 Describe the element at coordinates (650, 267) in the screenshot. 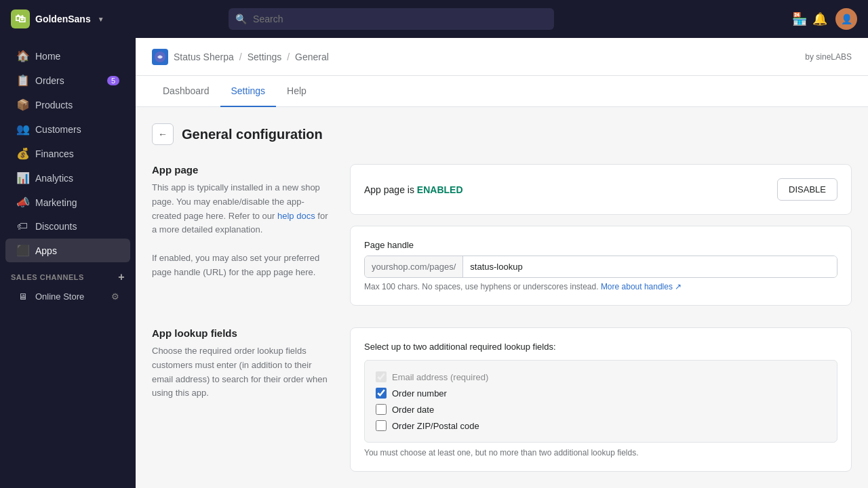

I see `handle-input` at that location.